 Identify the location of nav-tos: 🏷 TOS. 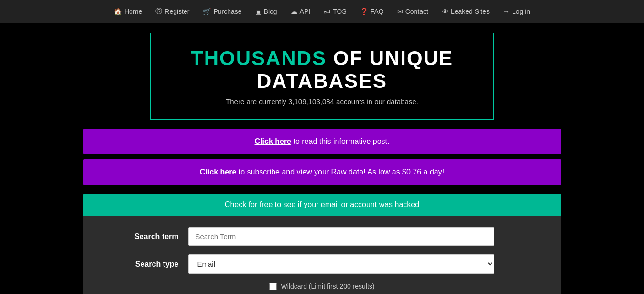
(335, 11).